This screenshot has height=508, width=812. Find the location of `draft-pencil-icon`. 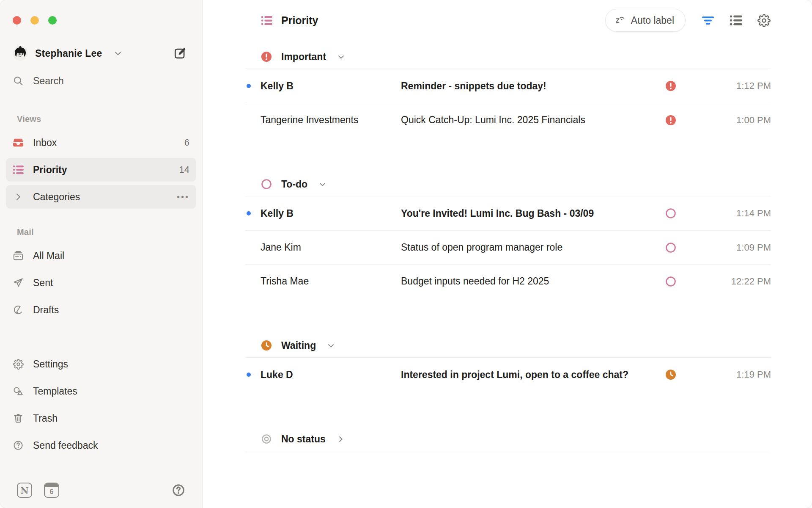

draft-pencil-icon is located at coordinates (18, 310).